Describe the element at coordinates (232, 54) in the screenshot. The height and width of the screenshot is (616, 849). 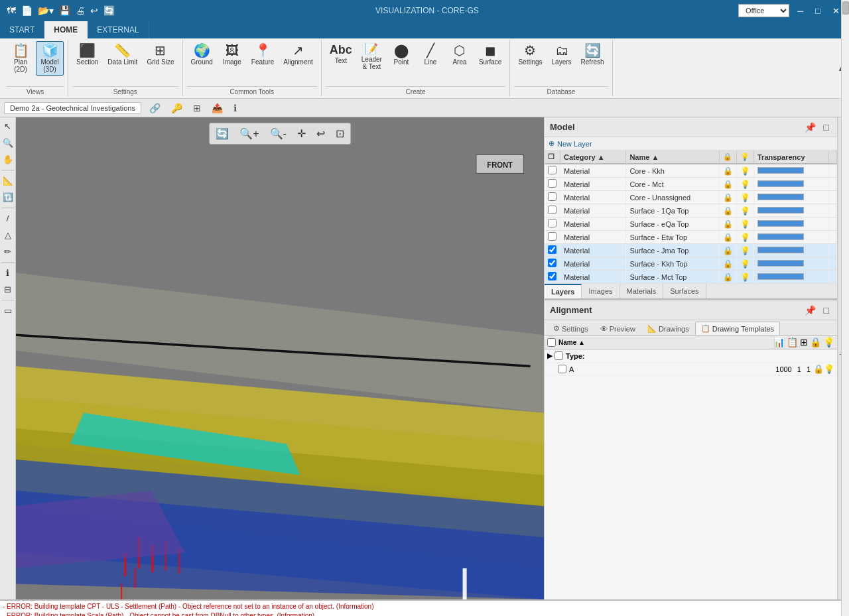
I see `image-button: 🖼 Image` at that location.